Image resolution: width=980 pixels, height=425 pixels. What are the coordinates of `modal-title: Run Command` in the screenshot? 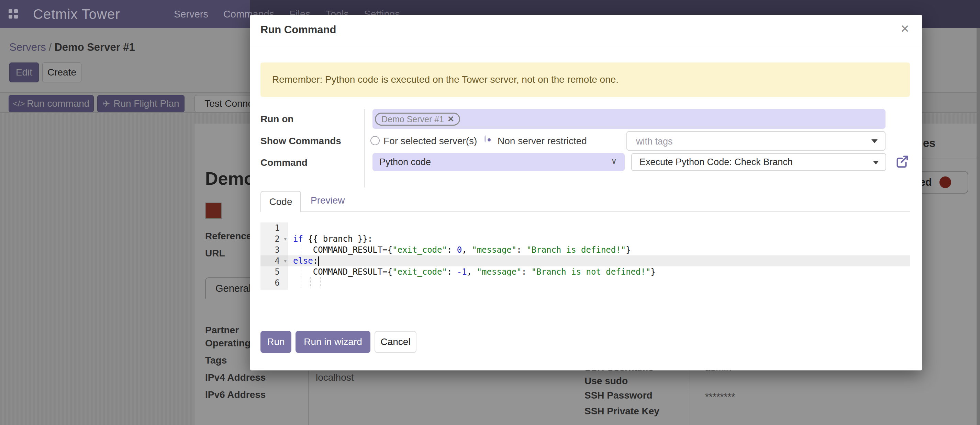 It's located at (298, 30).